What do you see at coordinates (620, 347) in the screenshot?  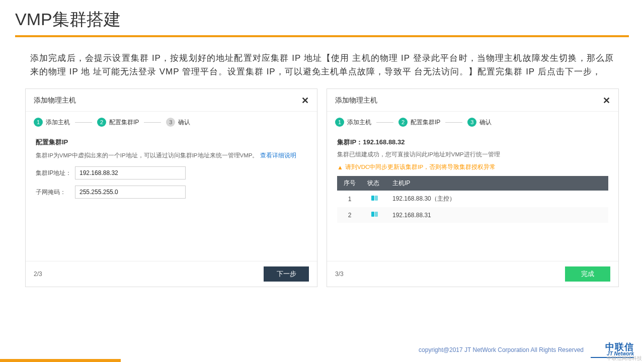 I see `brand-cn: 中联信` at bounding box center [620, 347].